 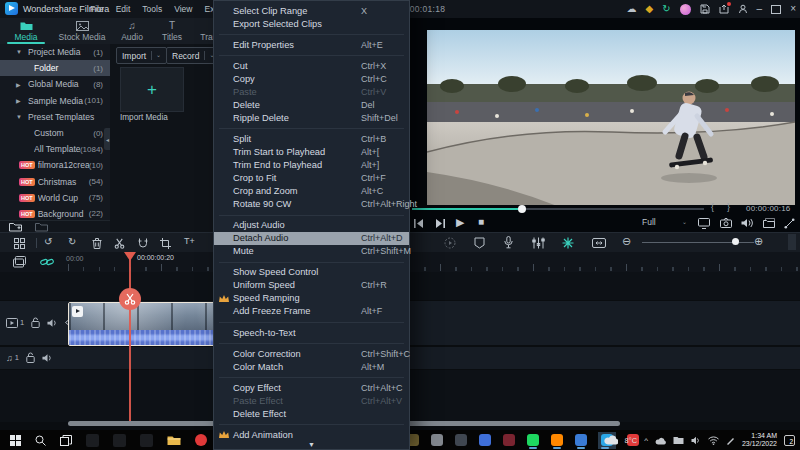 I want to click on tree-item: HOT filmora12create (10), so click(x=55, y=165).